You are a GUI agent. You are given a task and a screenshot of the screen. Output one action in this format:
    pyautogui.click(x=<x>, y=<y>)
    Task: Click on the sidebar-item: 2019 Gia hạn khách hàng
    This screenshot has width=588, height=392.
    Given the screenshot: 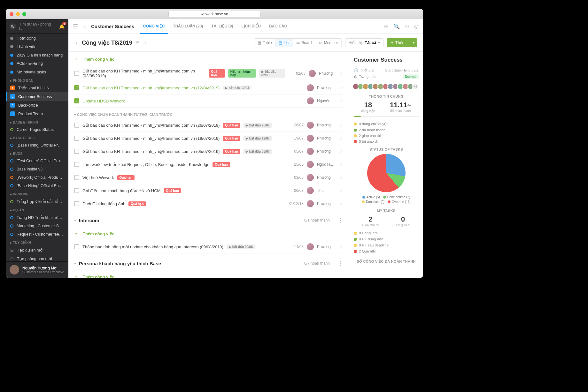 What is the action you would take?
    pyautogui.click(x=37, y=55)
    